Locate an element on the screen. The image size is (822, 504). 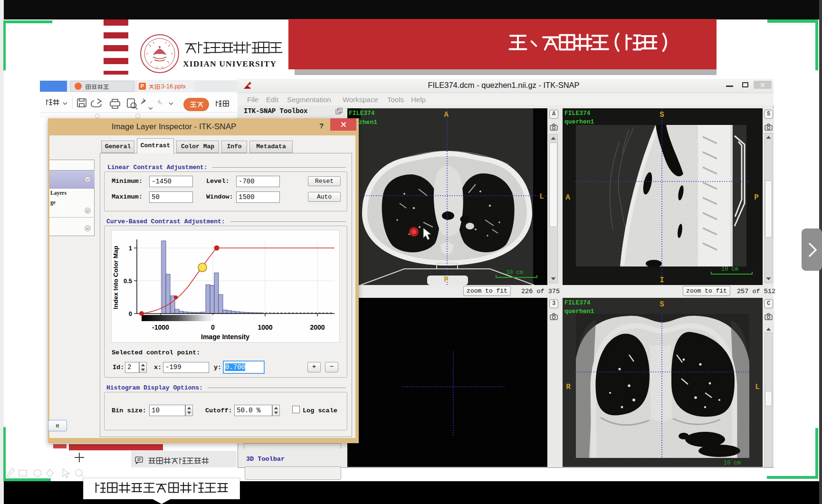
svg-text: 0.5 is located at coordinates (128, 281).